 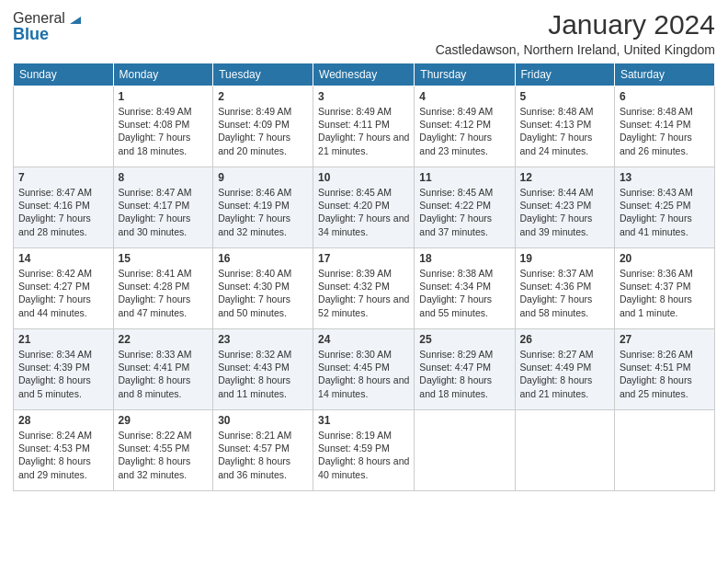 What do you see at coordinates (364, 370) in the screenshot?
I see `week-row-3: 21 Sunrise: 8:34 AM Sunset: 4:39 PM Dayl…` at bounding box center [364, 370].